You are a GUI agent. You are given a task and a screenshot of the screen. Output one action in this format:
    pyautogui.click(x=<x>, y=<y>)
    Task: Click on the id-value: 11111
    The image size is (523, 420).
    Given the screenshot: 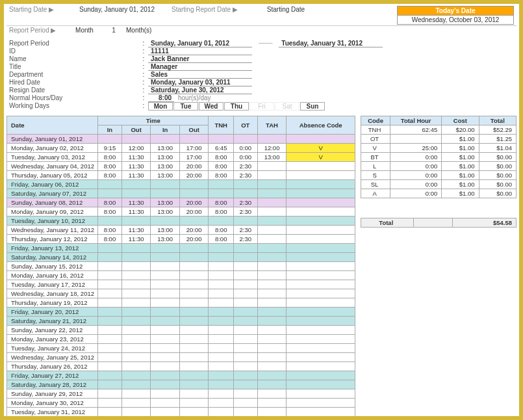 What is the action you would take?
    pyautogui.click(x=200, y=51)
    